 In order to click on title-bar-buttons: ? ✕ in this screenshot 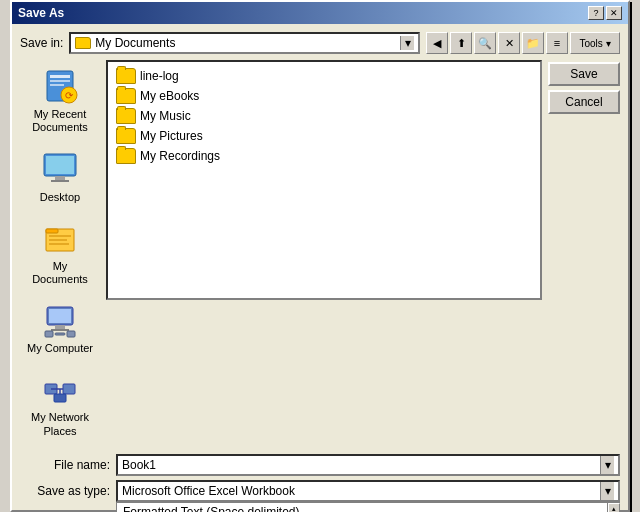, I will do `click(605, 13)`.